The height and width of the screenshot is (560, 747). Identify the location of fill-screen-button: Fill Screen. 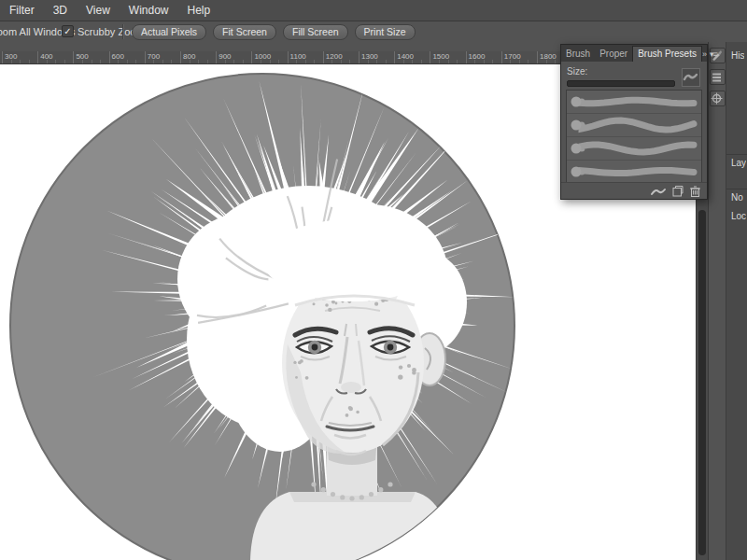
(316, 32).